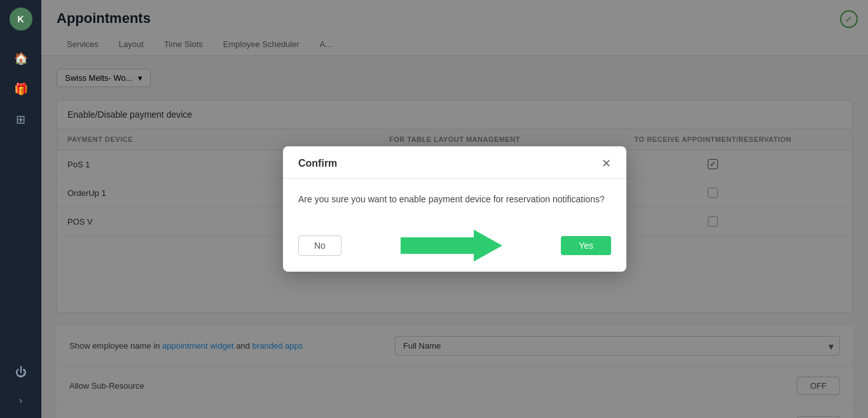 This screenshot has width=868, height=418. I want to click on modal-footer: No Yes, so click(455, 246).